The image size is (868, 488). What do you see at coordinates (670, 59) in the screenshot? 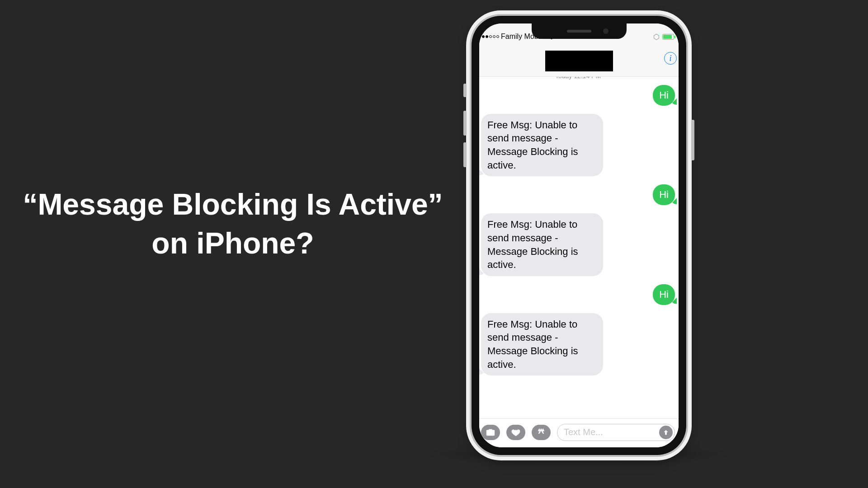
I see `info-icon: i` at bounding box center [670, 59].